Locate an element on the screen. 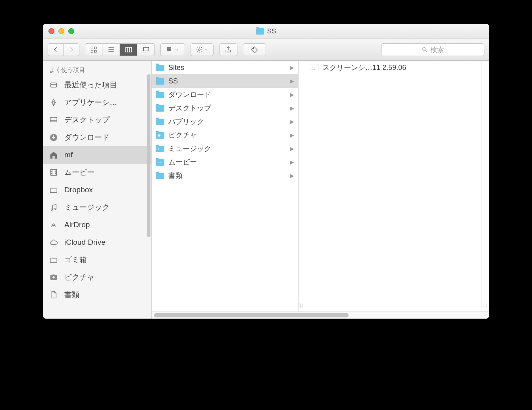 This screenshot has height=410, width=532. minimize-button is located at coordinates (61, 31).